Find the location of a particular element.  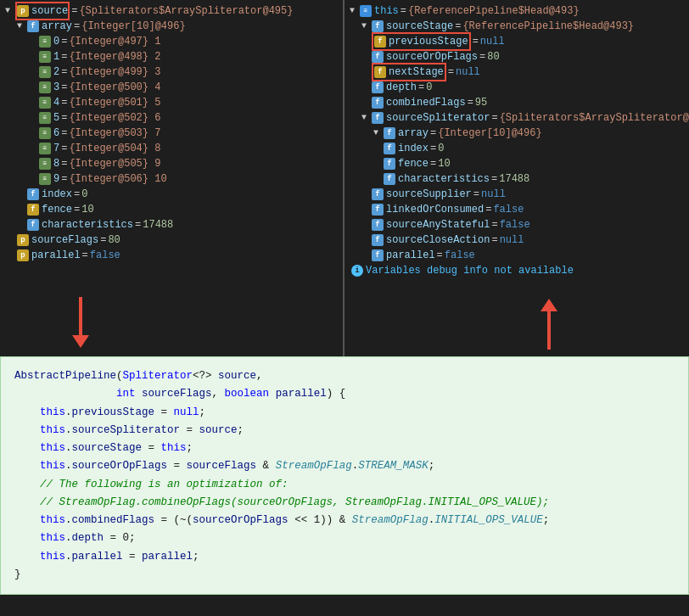

arr-icon-3: ≡ is located at coordinates (45, 87).